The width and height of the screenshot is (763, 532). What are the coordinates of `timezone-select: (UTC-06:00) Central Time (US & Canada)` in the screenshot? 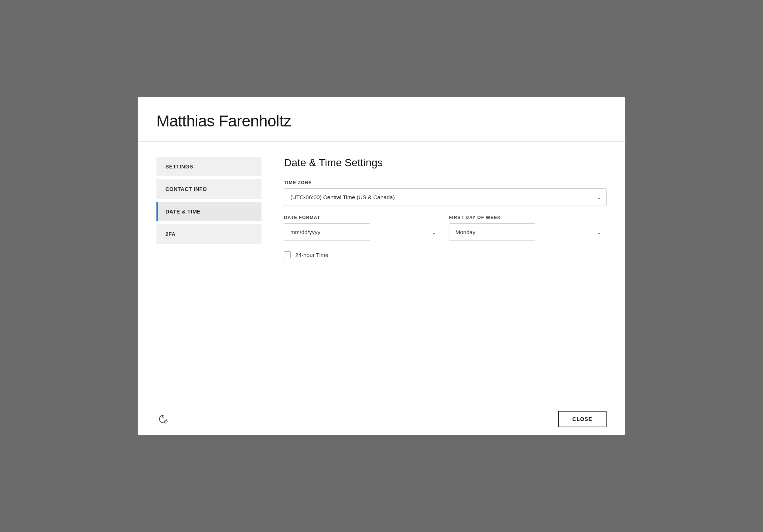 It's located at (445, 197).